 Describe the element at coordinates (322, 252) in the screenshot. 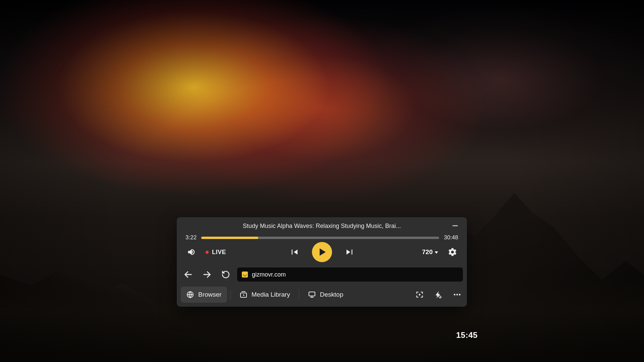

I see `play-button` at that location.